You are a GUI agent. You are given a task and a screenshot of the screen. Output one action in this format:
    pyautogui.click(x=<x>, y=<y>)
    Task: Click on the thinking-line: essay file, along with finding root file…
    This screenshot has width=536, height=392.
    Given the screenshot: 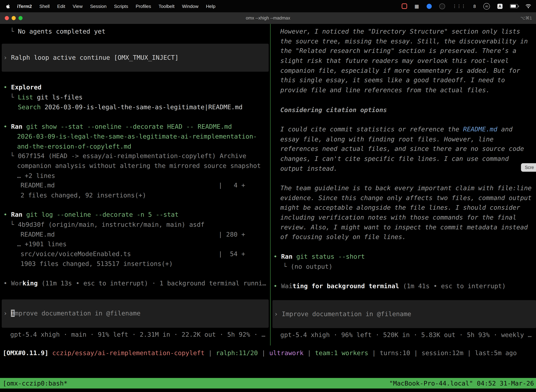 What is the action you would take?
    pyautogui.click(x=403, y=139)
    